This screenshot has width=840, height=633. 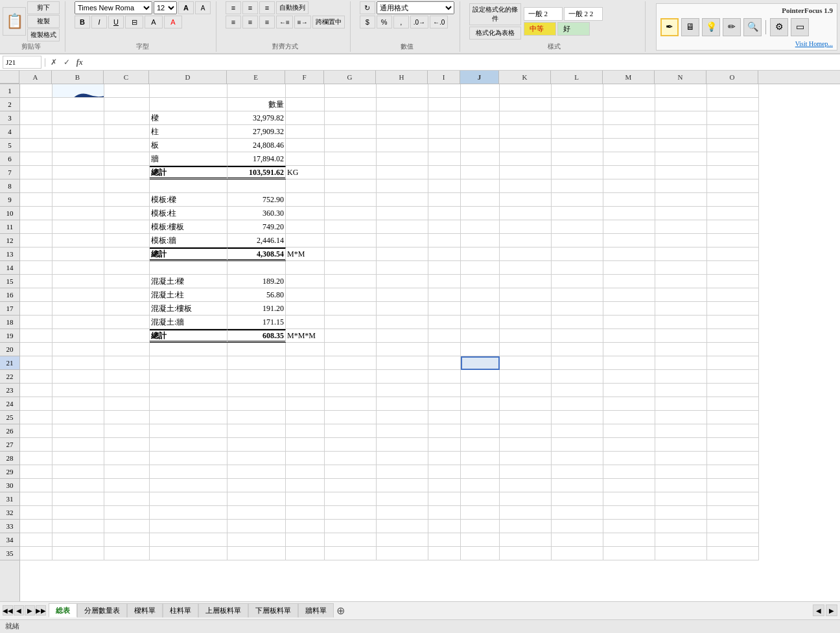 I want to click on conditional-format-button: 設定格式化的條件, so click(x=495, y=14).